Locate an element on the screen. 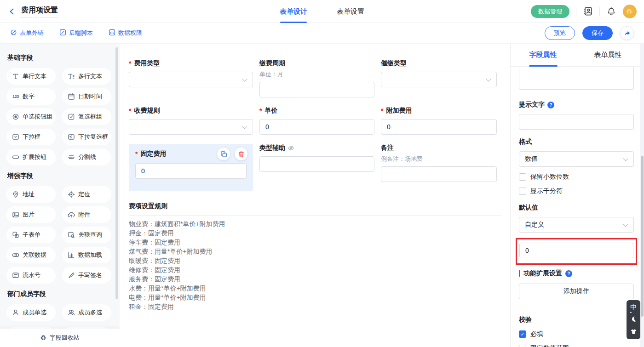 The height and width of the screenshot is (347, 644). tab-form-properties: 表单属性 is located at coordinates (608, 55).